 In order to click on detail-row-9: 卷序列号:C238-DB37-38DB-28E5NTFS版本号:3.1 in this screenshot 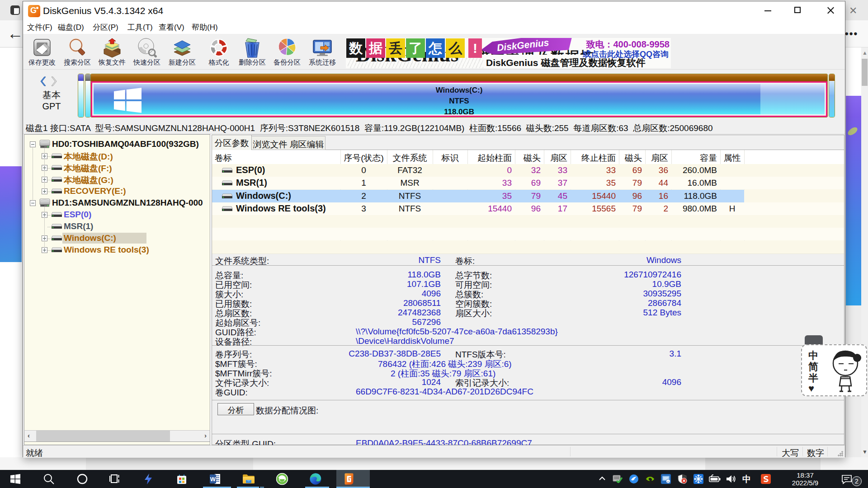, I will do `click(528, 353)`.